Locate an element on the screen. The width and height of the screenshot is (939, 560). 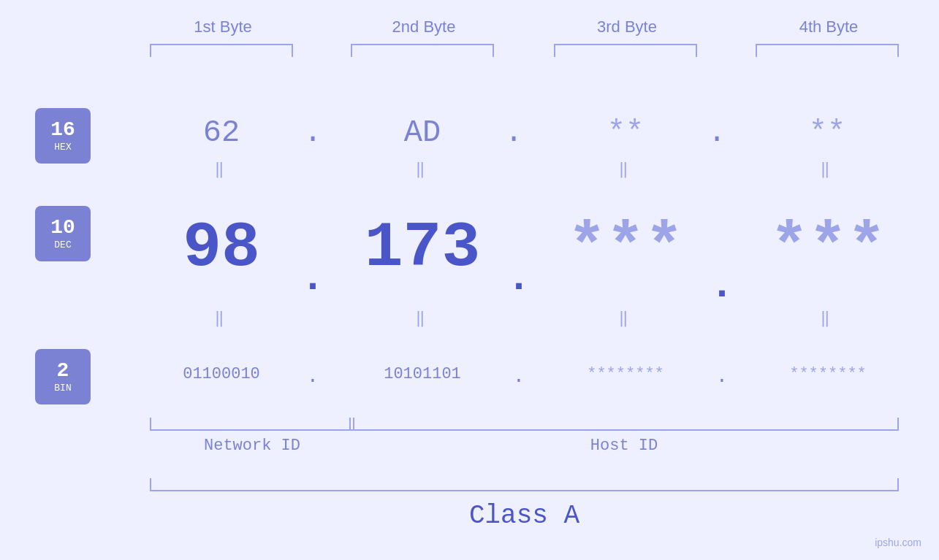
hex-dot3: . is located at coordinates (717, 133).